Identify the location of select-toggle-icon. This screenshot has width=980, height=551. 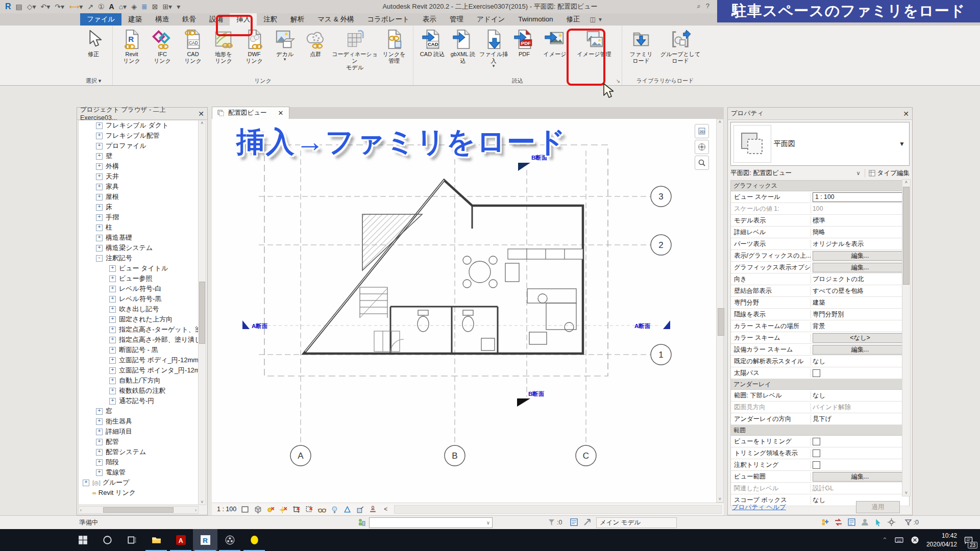
(878, 522).